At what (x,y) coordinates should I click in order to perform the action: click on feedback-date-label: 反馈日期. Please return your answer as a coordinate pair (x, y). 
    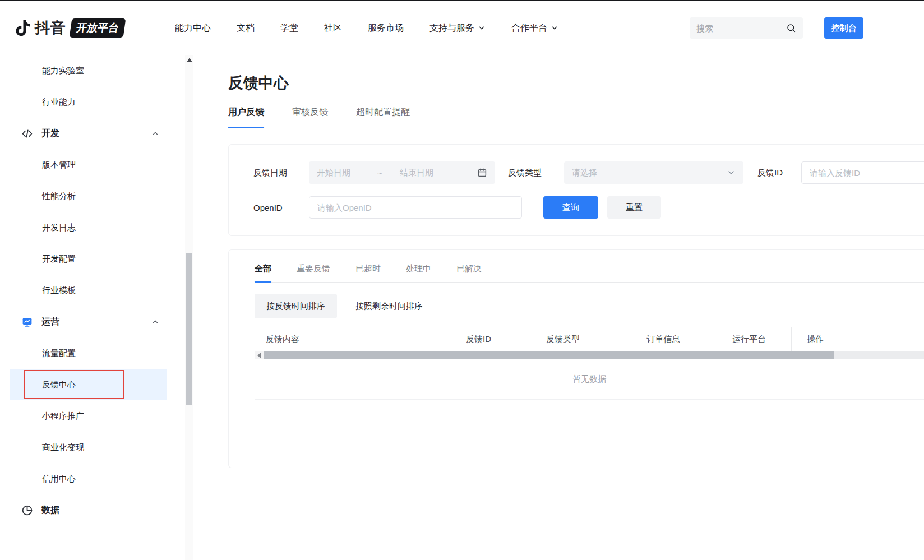
    Looking at the image, I should click on (270, 173).